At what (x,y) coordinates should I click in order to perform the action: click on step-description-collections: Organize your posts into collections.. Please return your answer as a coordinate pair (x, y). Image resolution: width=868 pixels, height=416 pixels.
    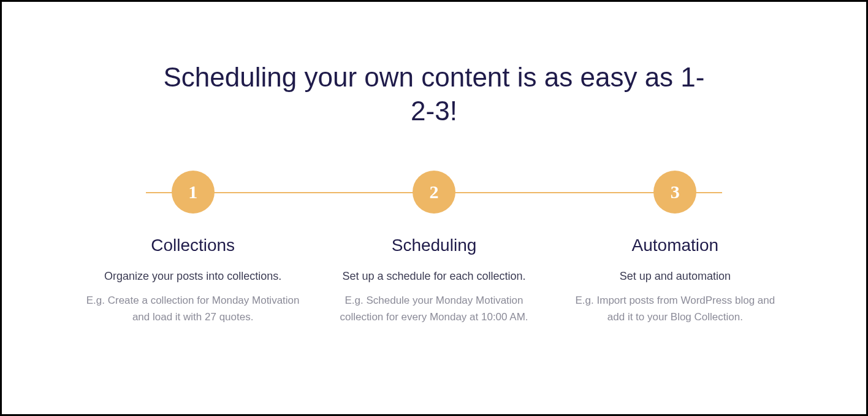
    Looking at the image, I should click on (192, 276).